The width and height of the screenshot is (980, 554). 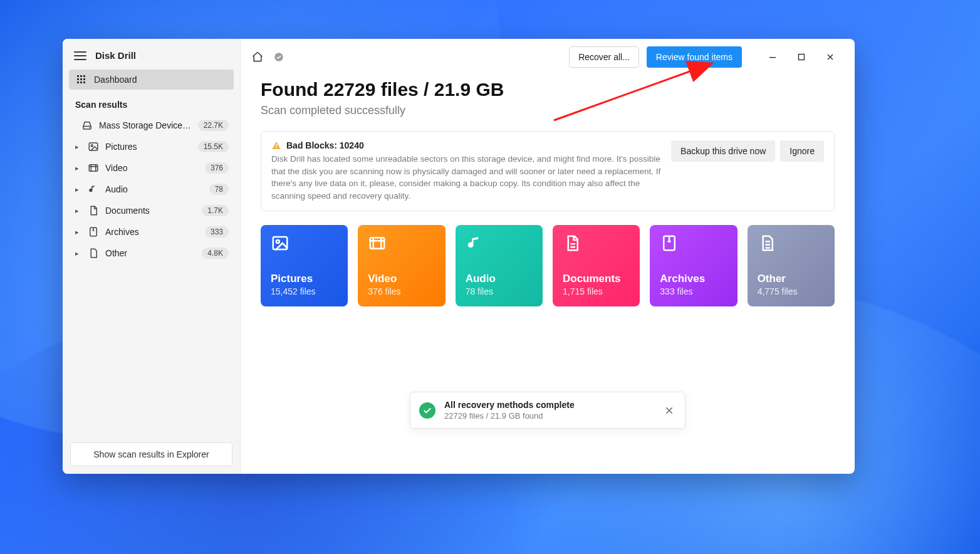 What do you see at coordinates (694, 57) in the screenshot?
I see `review-found-items-button: Review found items` at bounding box center [694, 57].